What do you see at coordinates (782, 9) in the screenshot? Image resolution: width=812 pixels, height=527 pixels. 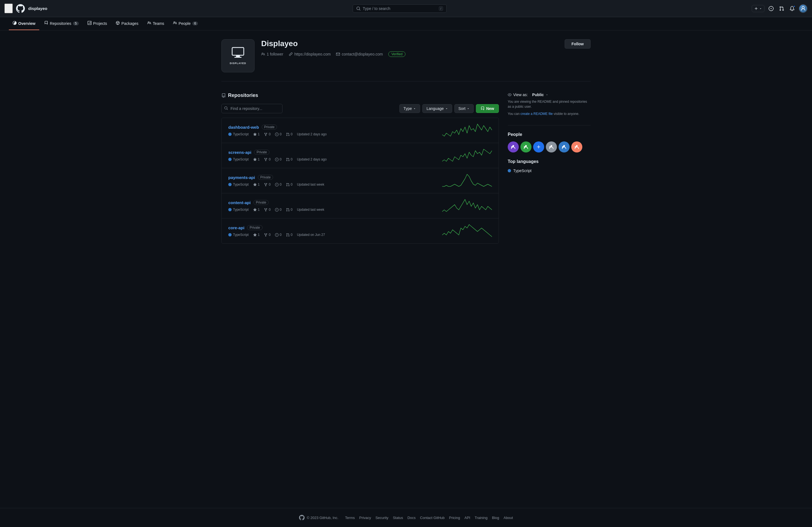 I see `pullrequest-button` at bounding box center [782, 9].